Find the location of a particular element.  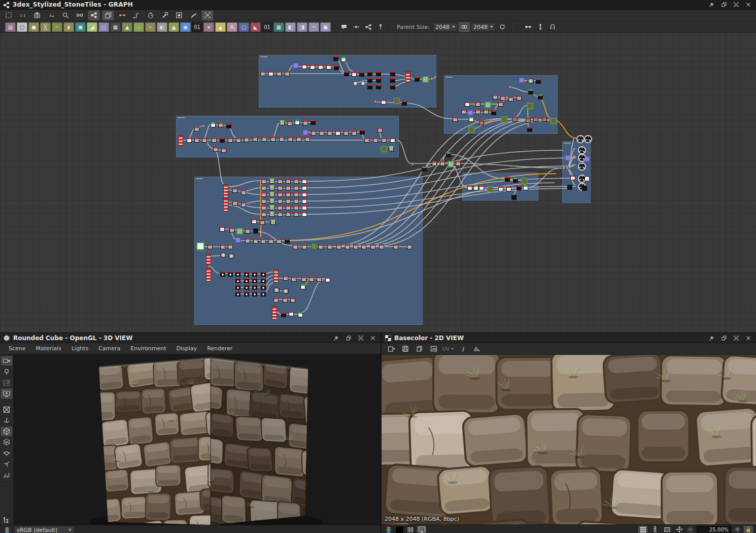

node-directional-warp: ╳ is located at coordinates (46, 27).